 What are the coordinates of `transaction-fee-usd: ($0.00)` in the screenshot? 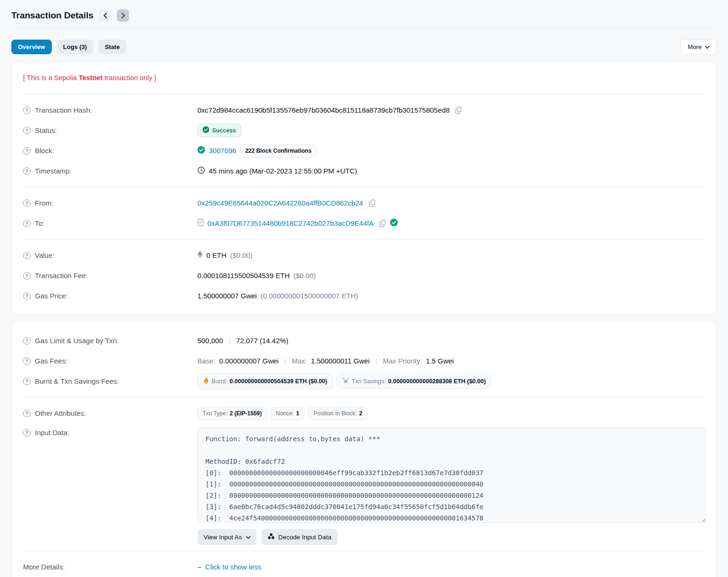 It's located at (305, 275).